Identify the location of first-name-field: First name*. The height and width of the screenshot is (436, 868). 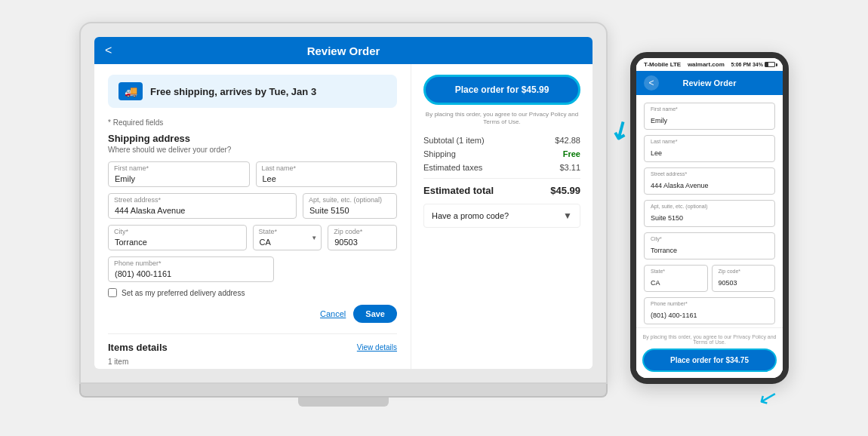
(179, 174).